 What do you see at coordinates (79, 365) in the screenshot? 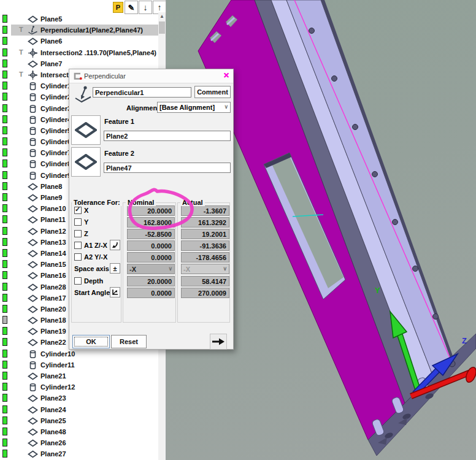
I see `tree-item-cylinder11: Cylinder11` at bounding box center [79, 365].